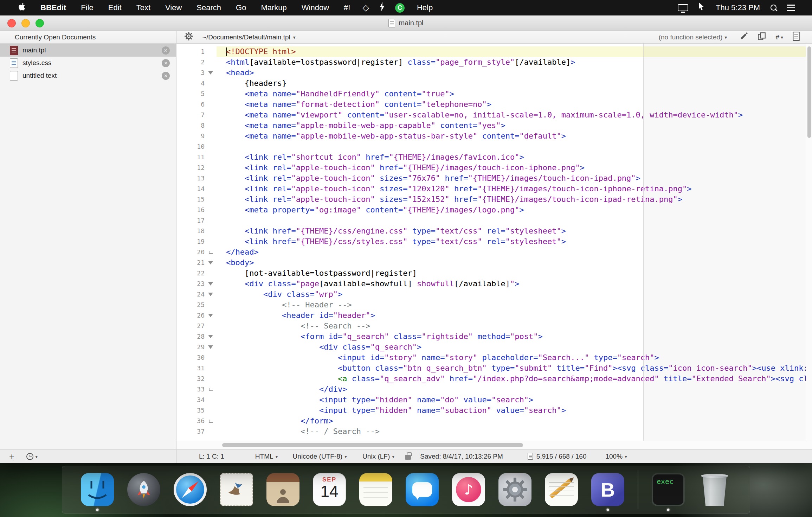 The width and height of the screenshot is (812, 517). Describe the element at coordinates (494, 189) in the screenshot. I see `code-line-14: 14 <link rel="apple-touch-icon" sizes="1…` at that location.